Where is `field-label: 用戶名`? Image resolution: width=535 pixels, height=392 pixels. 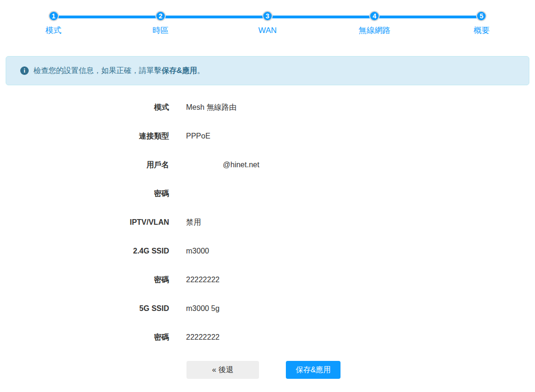
field-label: 用戶名 is located at coordinates (85, 165).